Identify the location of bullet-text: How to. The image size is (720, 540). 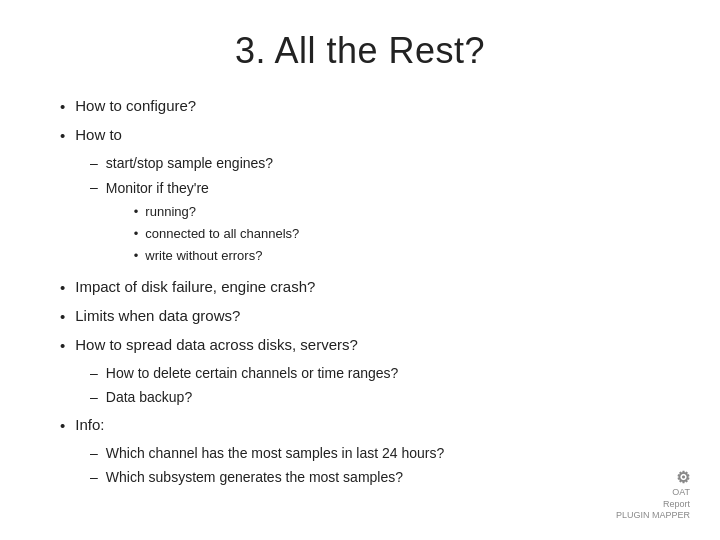
(98, 135).